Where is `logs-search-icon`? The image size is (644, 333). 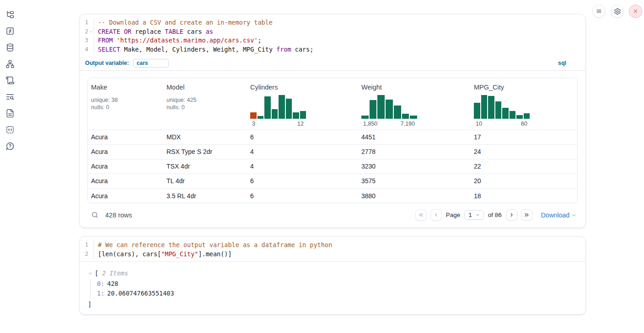 logs-search-icon is located at coordinates (10, 97).